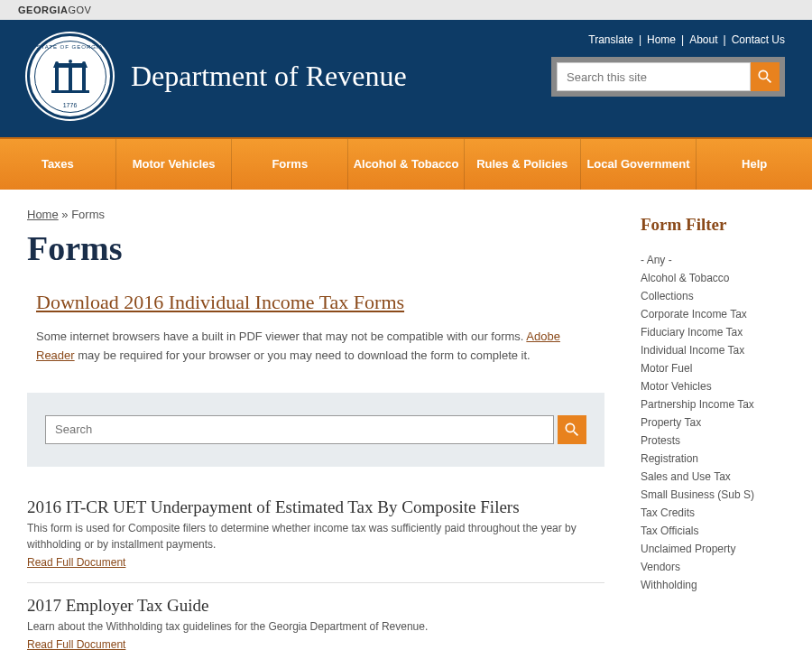 The image size is (812, 650). I want to click on filter-item: Individual Income Tax, so click(717, 350).